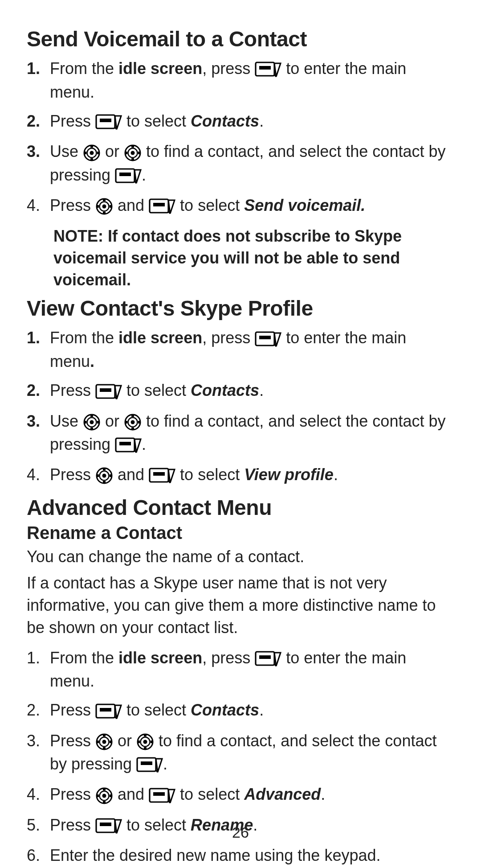  What do you see at coordinates (240, 557) in the screenshot?
I see `paragraph: You can change the name of a contact.` at bounding box center [240, 557].